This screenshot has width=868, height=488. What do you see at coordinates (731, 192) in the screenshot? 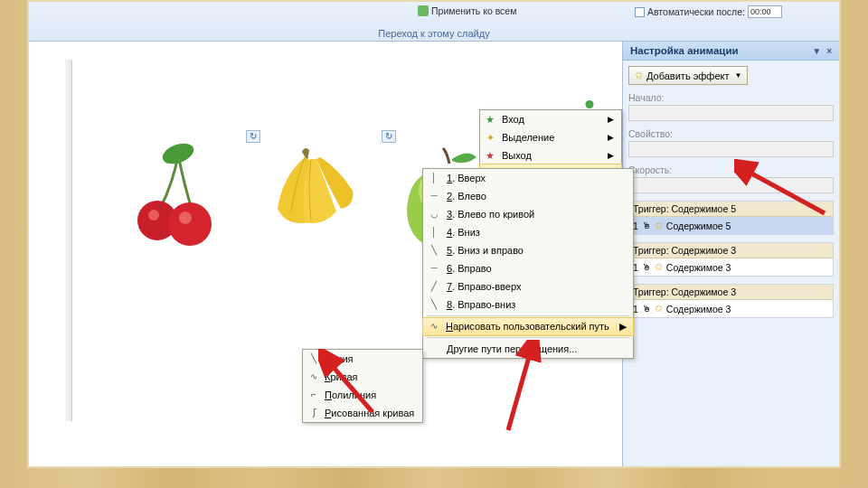
I see `task-pane-body: ✩ Добавить эффект ▼ Начало: Свойство: Ск…` at bounding box center [731, 192].